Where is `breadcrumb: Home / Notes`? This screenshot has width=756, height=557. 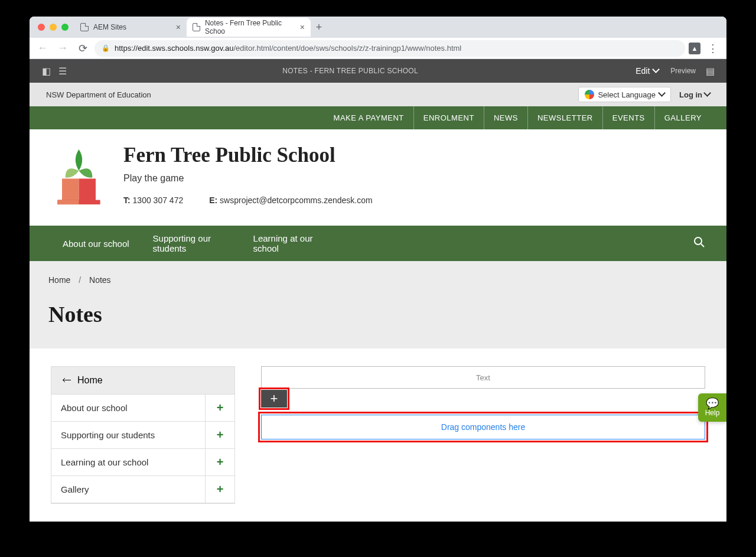
breadcrumb: Home / Notes is located at coordinates (378, 280).